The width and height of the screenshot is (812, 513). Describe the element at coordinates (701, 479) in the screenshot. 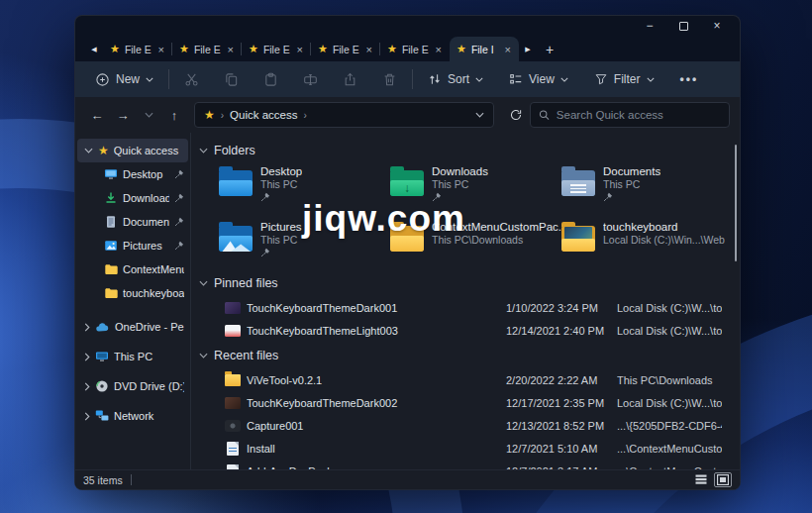

I see `details-view-button` at that location.